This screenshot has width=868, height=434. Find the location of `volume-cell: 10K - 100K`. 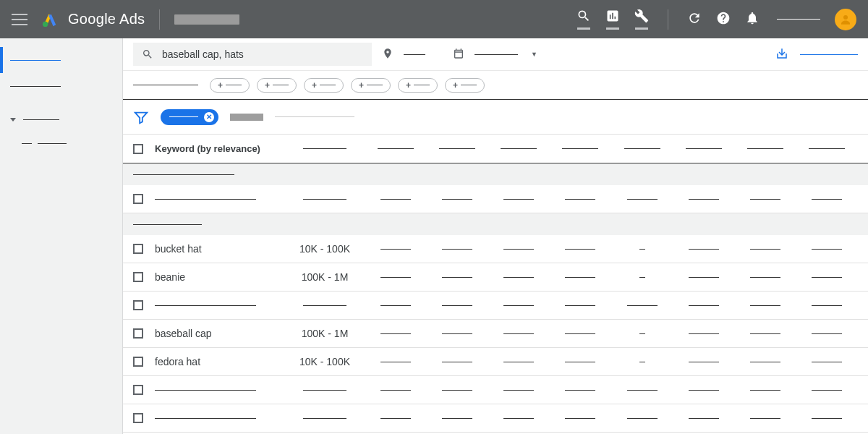

volume-cell: 10K - 100K is located at coordinates (325, 249).